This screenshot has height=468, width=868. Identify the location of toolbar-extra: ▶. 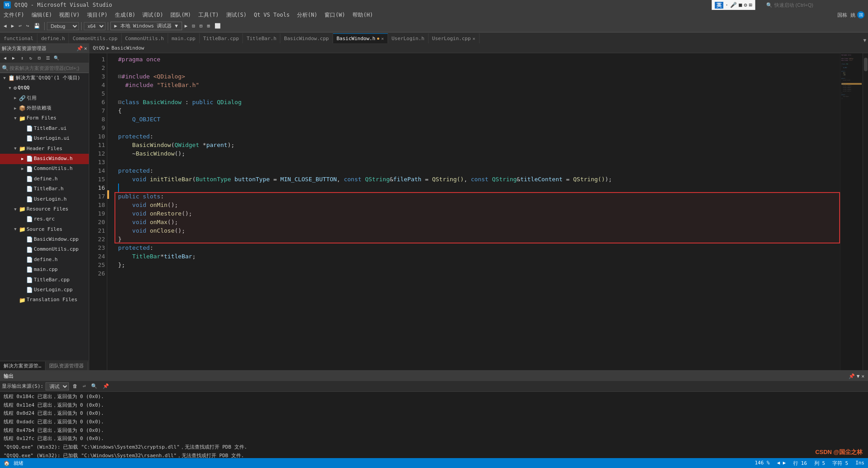
(187, 26).